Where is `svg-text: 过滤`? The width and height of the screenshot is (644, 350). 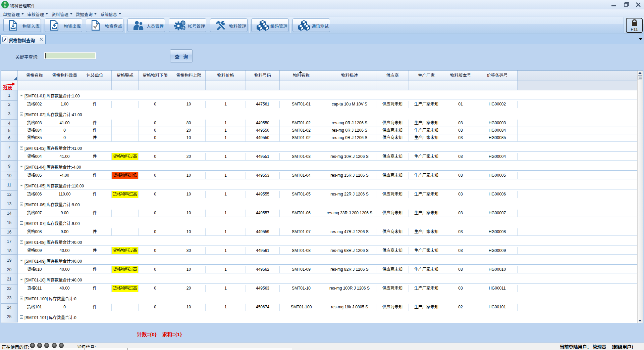
svg-text: 过滤 is located at coordinates (8, 87).